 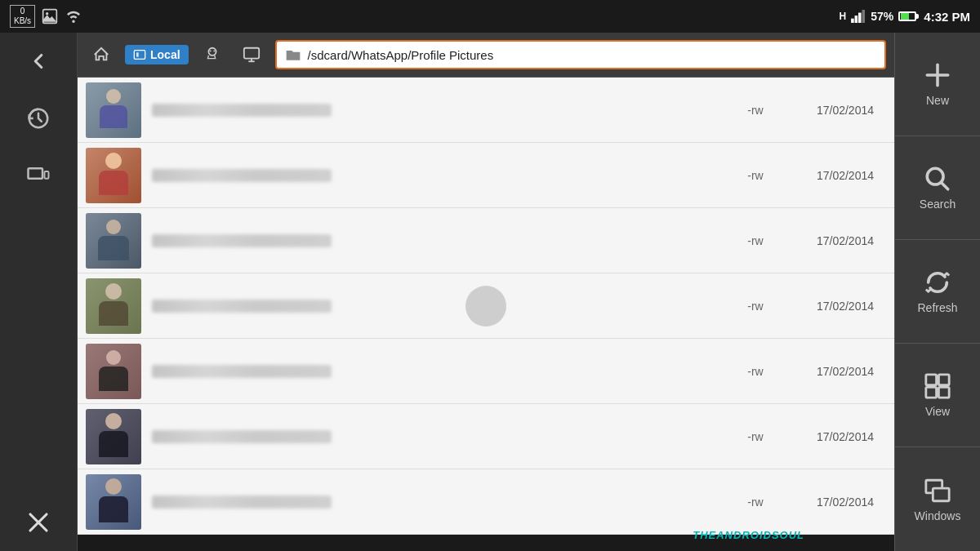 What do you see at coordinates (581, 55) in the screenshot?
I see `path-bar: /sdcard/WhatsApp/Profile Pictures` at bounding box center [581, 55].